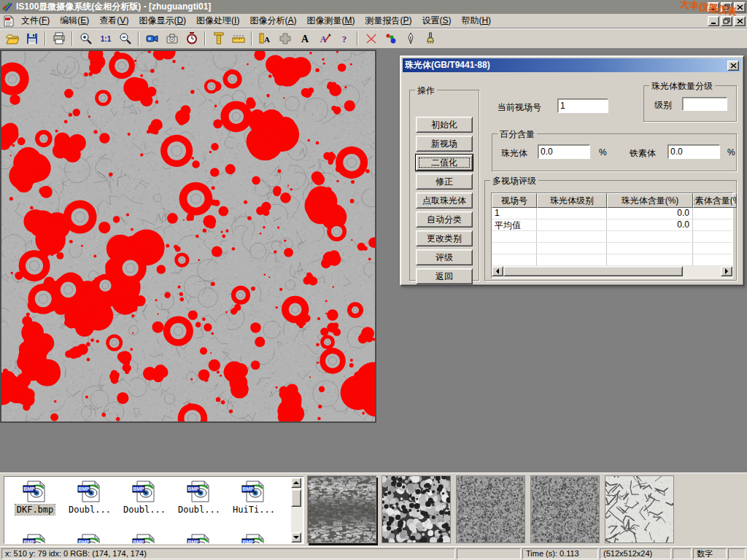 The image size is (747, 560). I want to click on op-button-点取珠光体: 点取珠光体, so click(444, 201).